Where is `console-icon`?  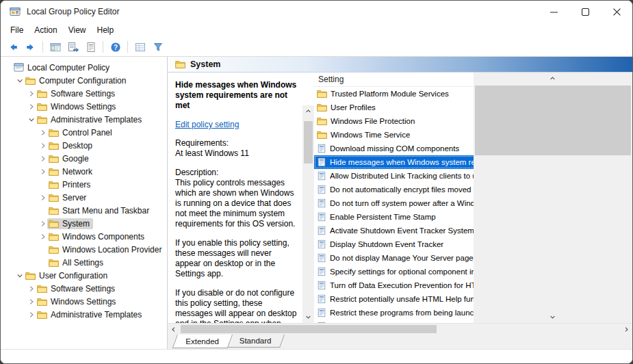 console-icon is located at coordinates (19, 67).